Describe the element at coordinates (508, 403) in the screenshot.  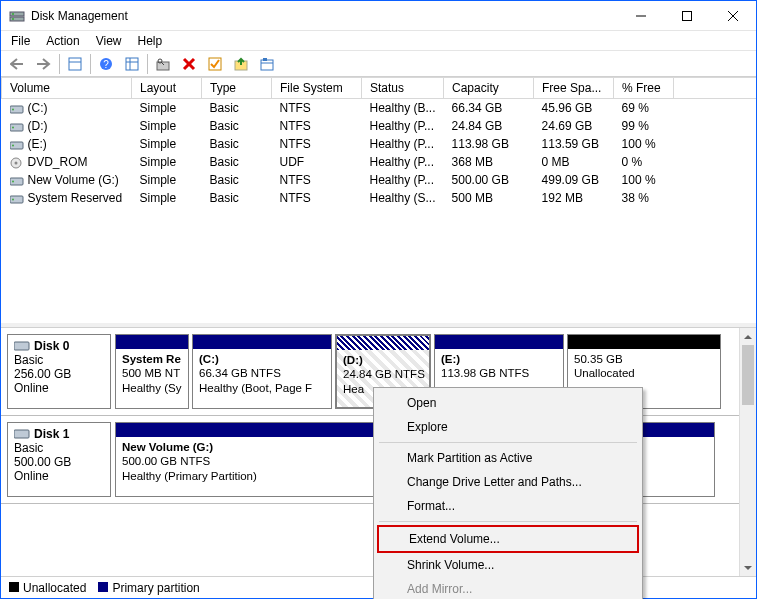
I see `ctx-open: Open` at that location.